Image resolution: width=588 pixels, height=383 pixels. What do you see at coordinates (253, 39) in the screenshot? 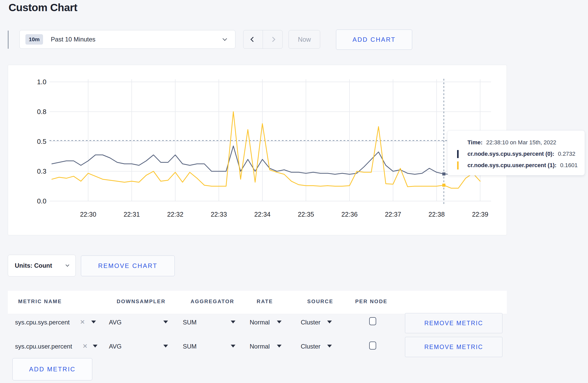
I see `time-prev-button` at bounding box center [253, 39].